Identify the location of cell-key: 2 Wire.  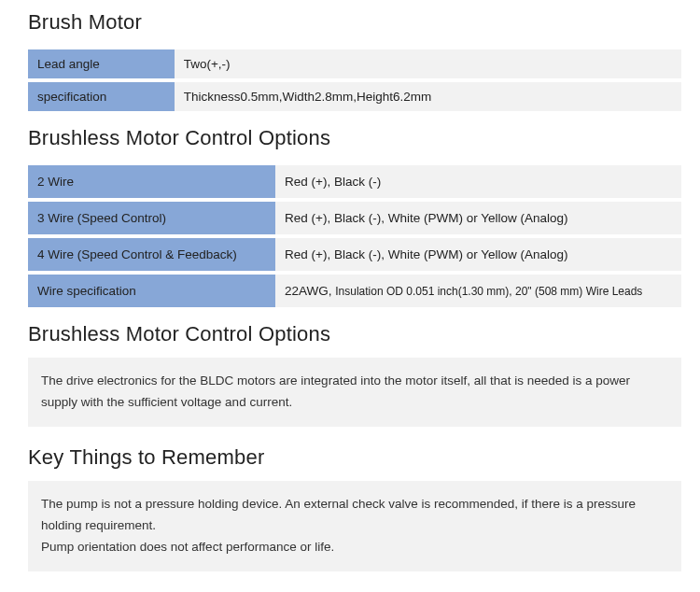
(151, 181).